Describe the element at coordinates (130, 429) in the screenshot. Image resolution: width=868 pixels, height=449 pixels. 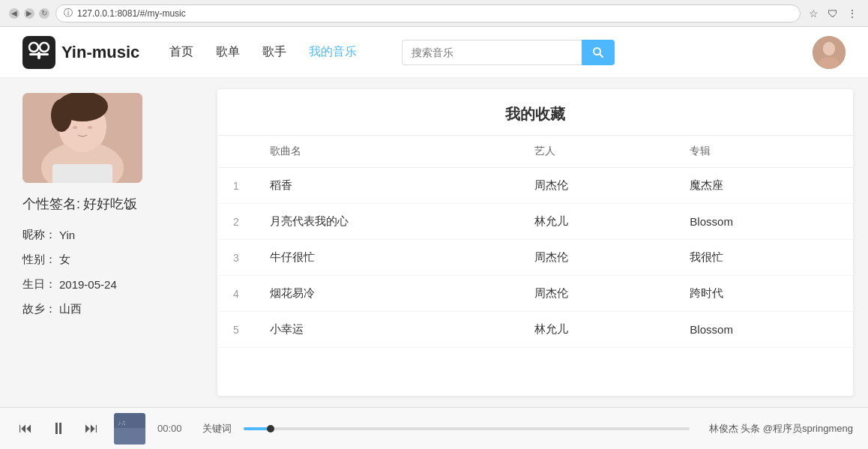
I see `album-thumbnail: ♪♫` at that location.